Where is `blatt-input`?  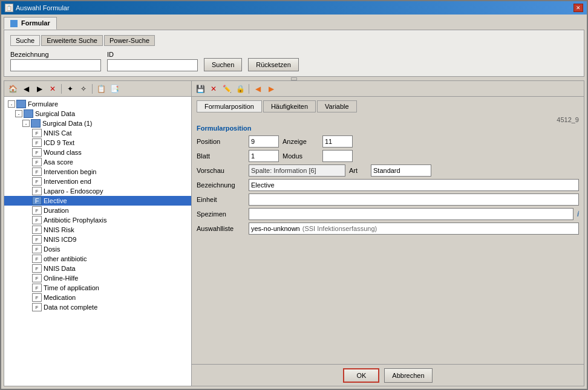
blatt-input is located at coordinates (264, 156).